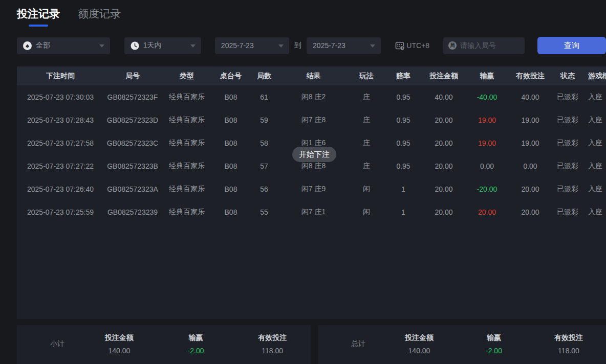 Image resolution: width=606 pixels, height=364 pixels. I want to click on cell-time: 2025-07-23 07:26:40, so click(60, 189).